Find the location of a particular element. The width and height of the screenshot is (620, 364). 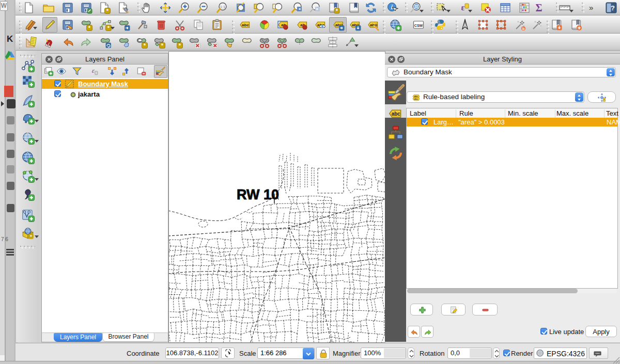

svg-text: b is located at coordinates (524, 29).